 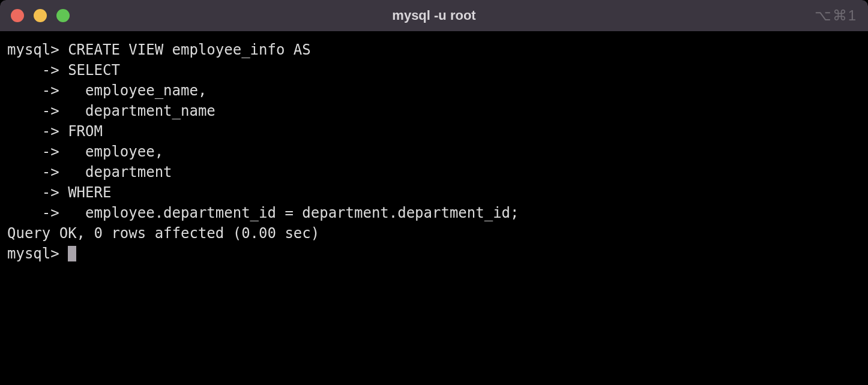 What do you see at coordinates (434, 16) in the screenshot?
I see `window-titlebar: mysql -u root ⌥⌘1` at bounding box center [434, 16].